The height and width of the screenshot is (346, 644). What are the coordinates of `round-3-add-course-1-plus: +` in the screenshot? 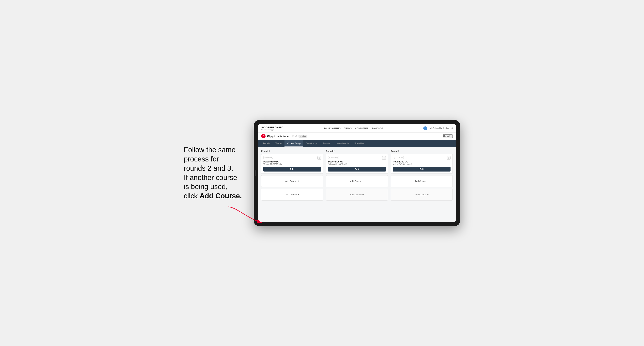 It's located at (428, 181).